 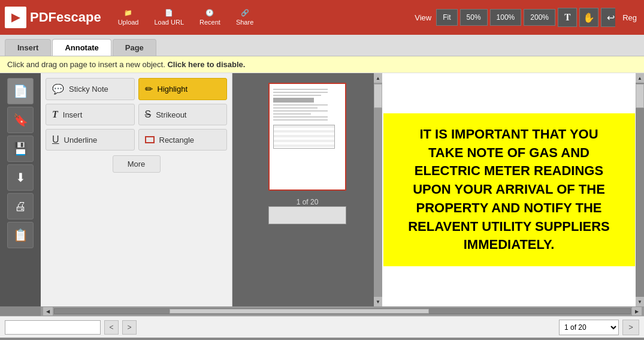 What do you see at coordinates (210, 22) in the screenshot?
I see `recent-label: Recent` at bounding box center [210, 22].